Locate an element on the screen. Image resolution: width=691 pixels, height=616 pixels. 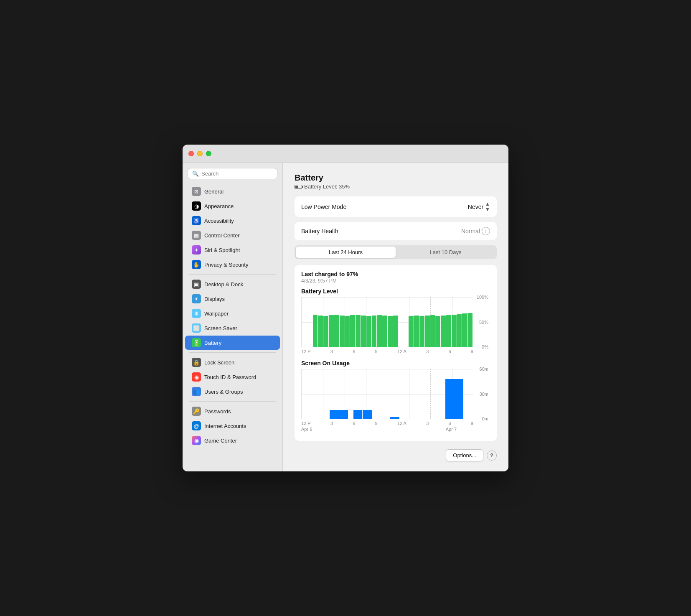
sidebar-item-siri: ✦ Siri & Spotlight is located at coordinates (232, 250).